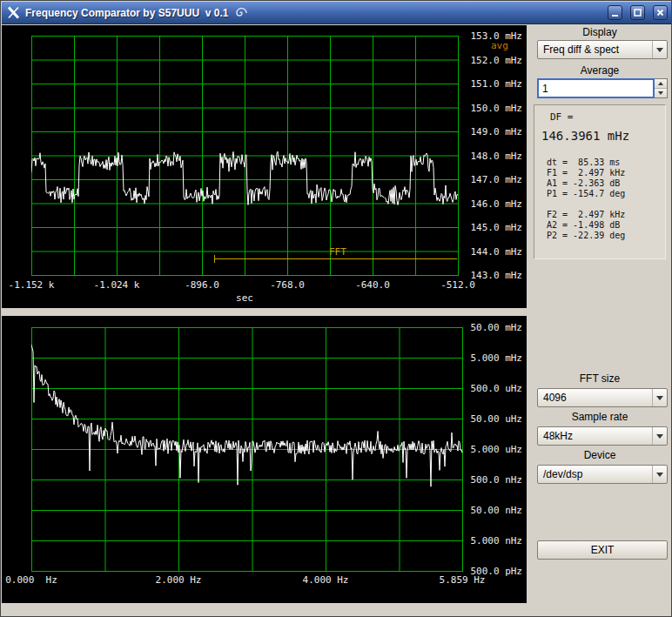 The image size is (672, 617). Describe the element at coordinates (637, 12) in the screenshot. I see `maximize-button` at that location.